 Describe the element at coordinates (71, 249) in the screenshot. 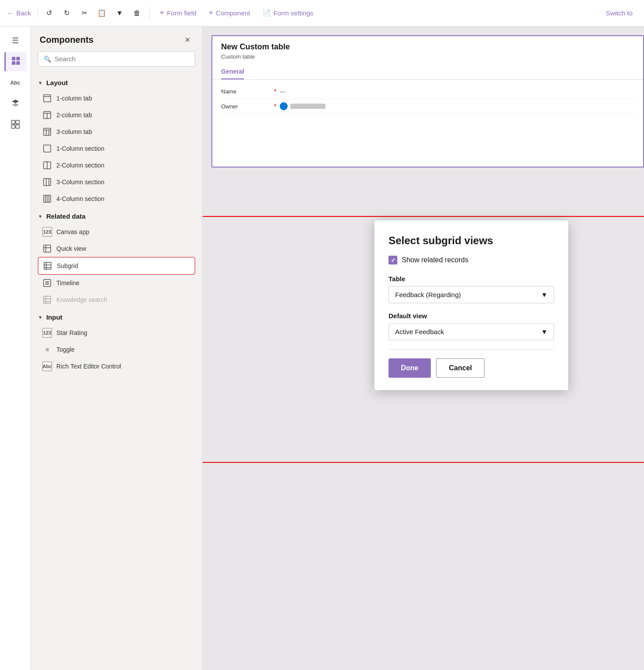

I see `quick-view-label: Quick view` at that location.